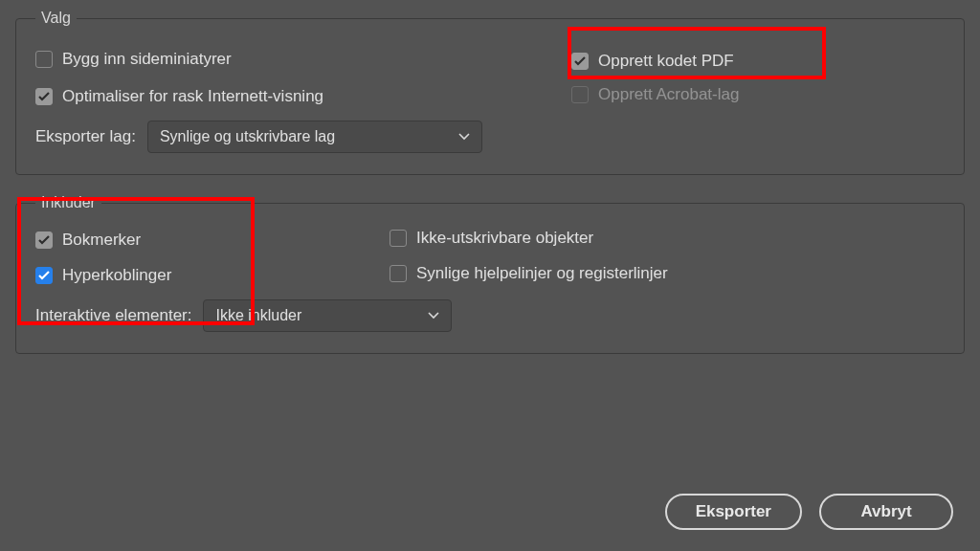 Image resolution: width=980 pixels, height=551 pixels. What do you see at coordinates (315, 137) in the screenshot?
I see `export-layers-select: Synlige og utskrivbare lag` at bounding box center [315, 137].